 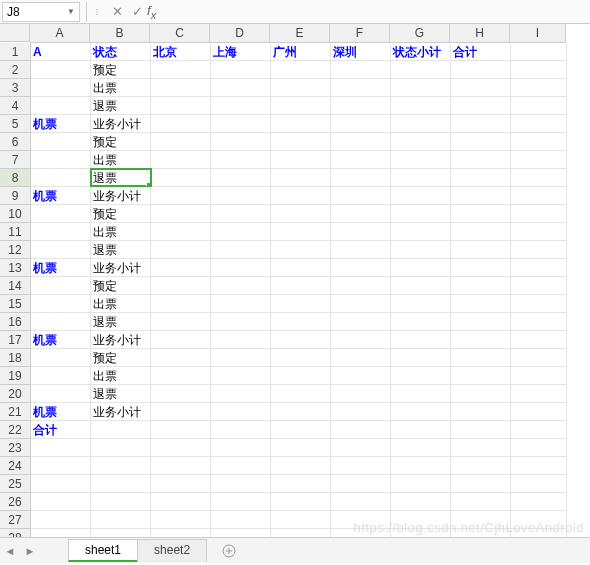 I want to click on cancel-icon: ✕, so click(x=117, y=12).